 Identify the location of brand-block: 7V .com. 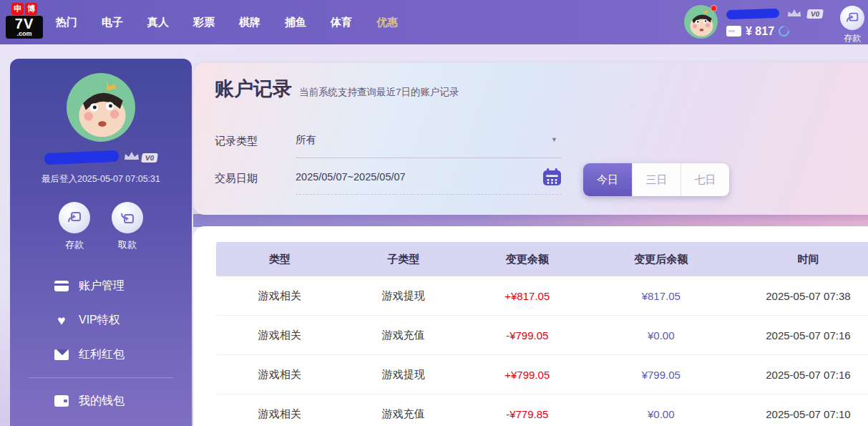
(24, 27).